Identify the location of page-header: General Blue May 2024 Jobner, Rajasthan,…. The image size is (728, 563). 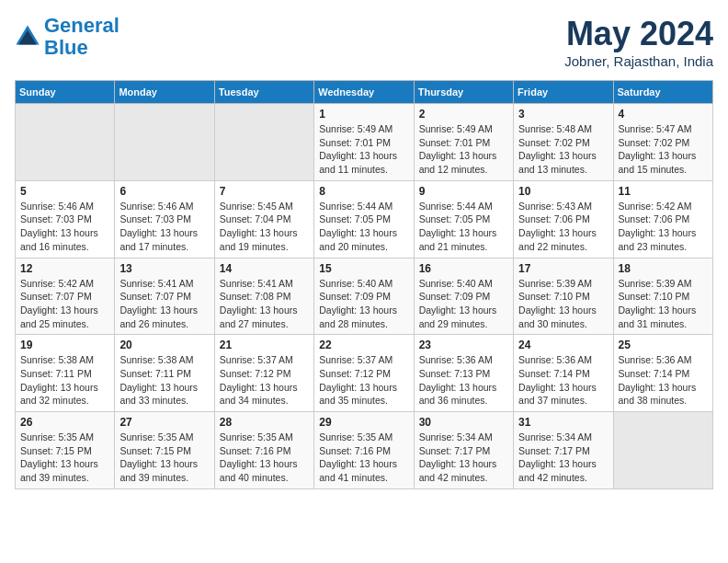
(364, 42).